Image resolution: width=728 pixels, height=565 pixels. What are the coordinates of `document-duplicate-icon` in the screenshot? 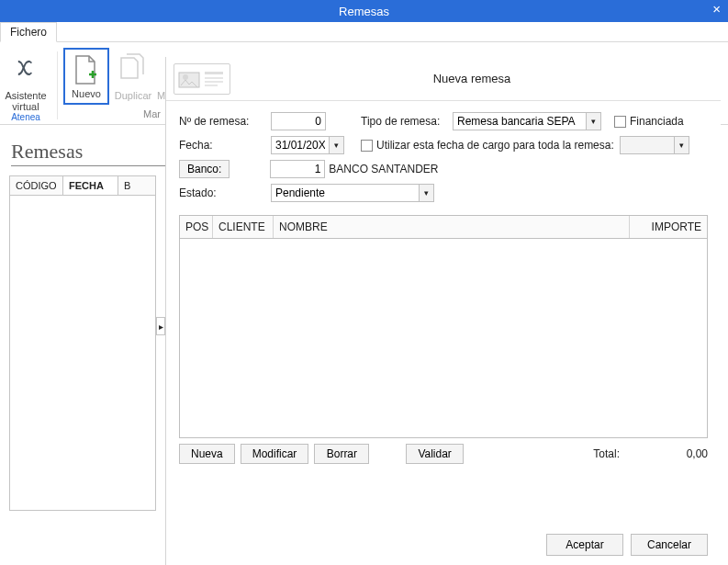 It's located at (133, 69).